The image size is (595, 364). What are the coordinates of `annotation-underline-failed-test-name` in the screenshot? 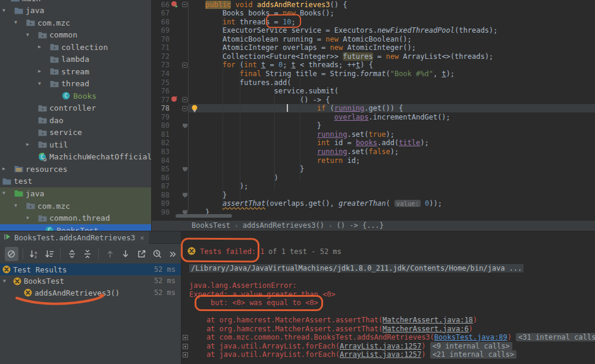 It's located at (65, 301).